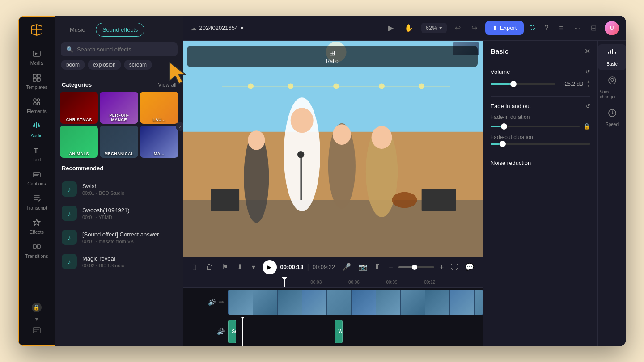 This screenshot has height=362, width=644. What do you see at coordinates (79, 142) in the screenshot?
I see `category-animals: ANIMALS` at bounding box center [79, 142].